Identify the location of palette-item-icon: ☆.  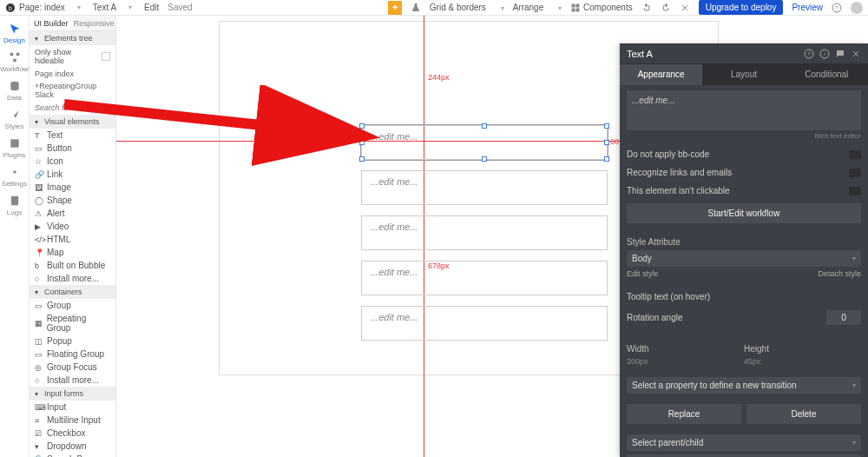
(39, 162).